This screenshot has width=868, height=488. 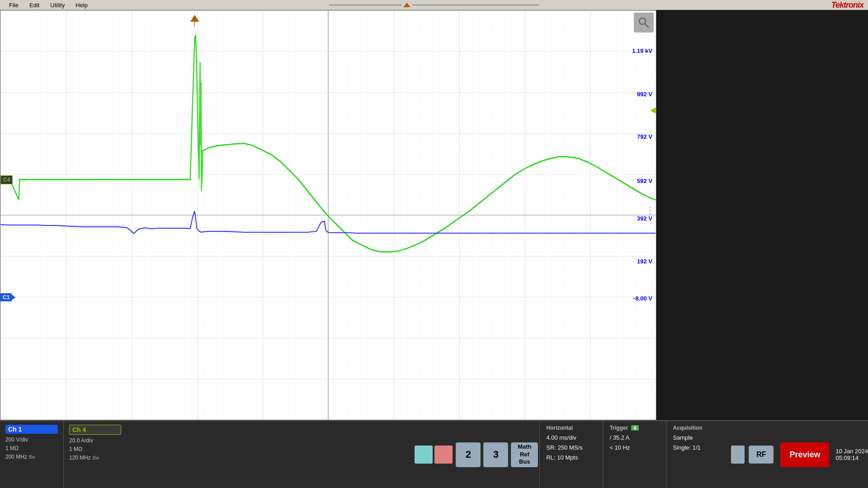 I want to click on trigger-slope-value: / 35.2 A, so click(x=635, y=438).